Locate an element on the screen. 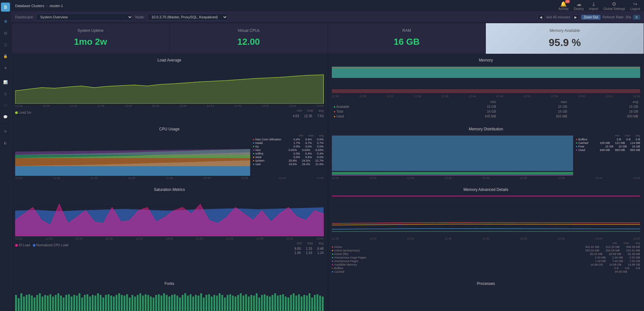  dashboard-select: System Overview is located at coordinates (84, 17).